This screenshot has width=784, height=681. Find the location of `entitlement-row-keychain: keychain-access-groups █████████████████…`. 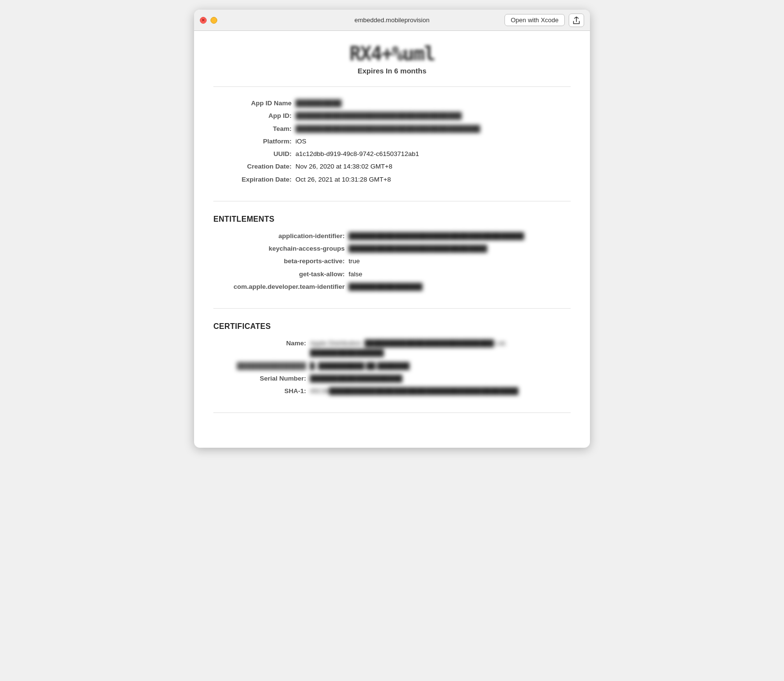

entitlement-row-keychain: keychain-access-groups █████████████████… is located at coordinates (392, 249).